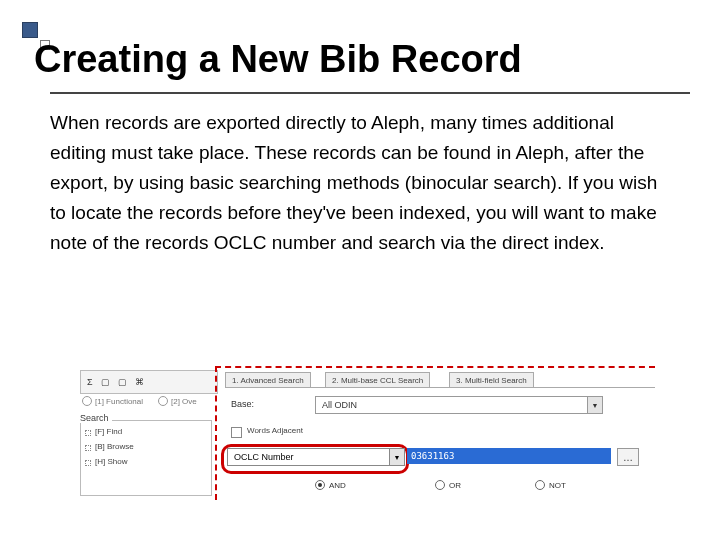 This screenshot has height=540, width=720. Describe the element at coordinates (440, 488) in the screenshot. I see `boolean-row: AND OR NOT` at that location.